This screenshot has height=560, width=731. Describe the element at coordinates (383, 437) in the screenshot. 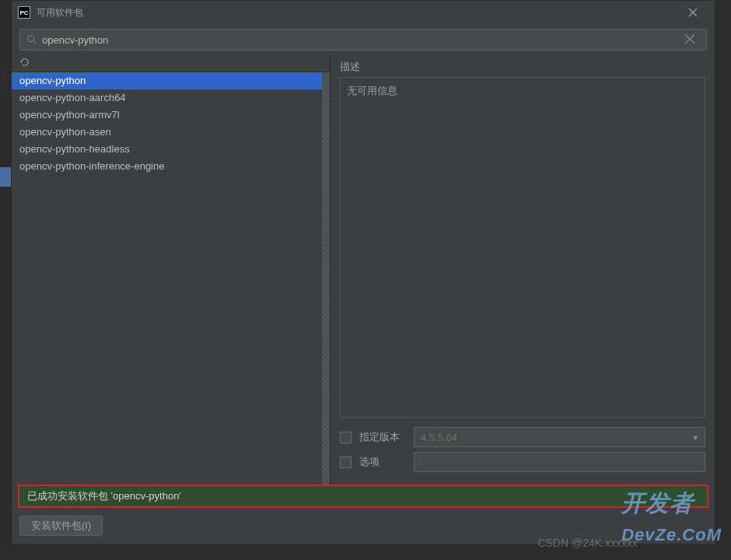

I see `specify-version-label: 指定版本` at that location.